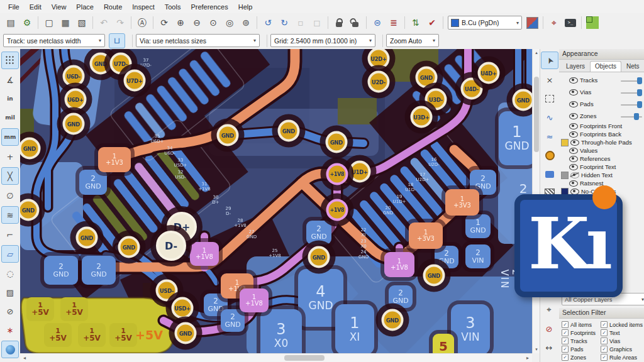  I want to click on zoom-objects-button: ◎, so click(230, 23).